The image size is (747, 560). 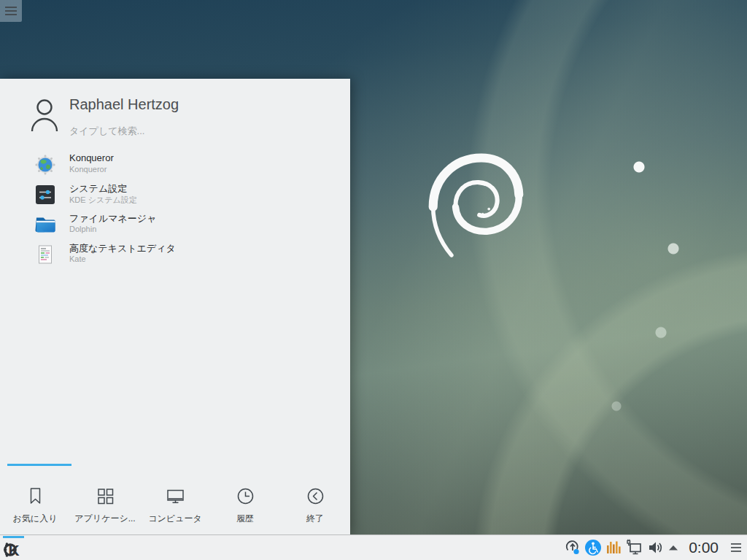 What do you see at coordinates (673, 548) in the screenshot?
I see `expand-tray-icon` at bounding box center [673, 548].